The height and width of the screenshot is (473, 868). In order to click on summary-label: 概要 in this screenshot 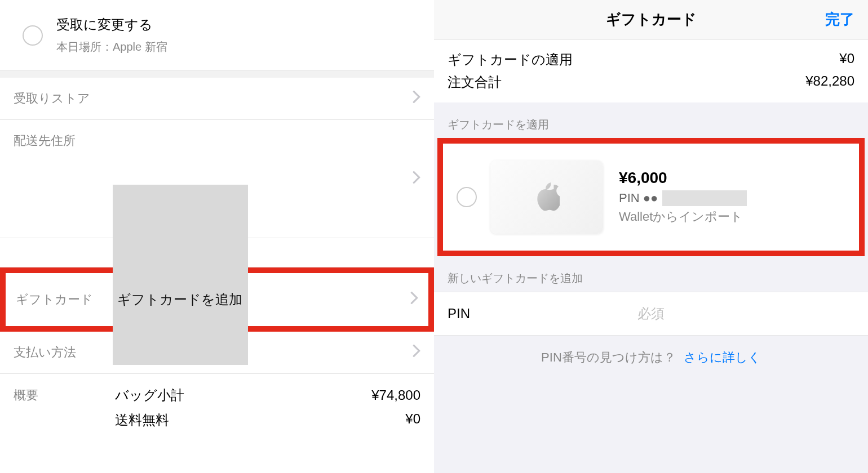, I will do `click(64, 395)`.